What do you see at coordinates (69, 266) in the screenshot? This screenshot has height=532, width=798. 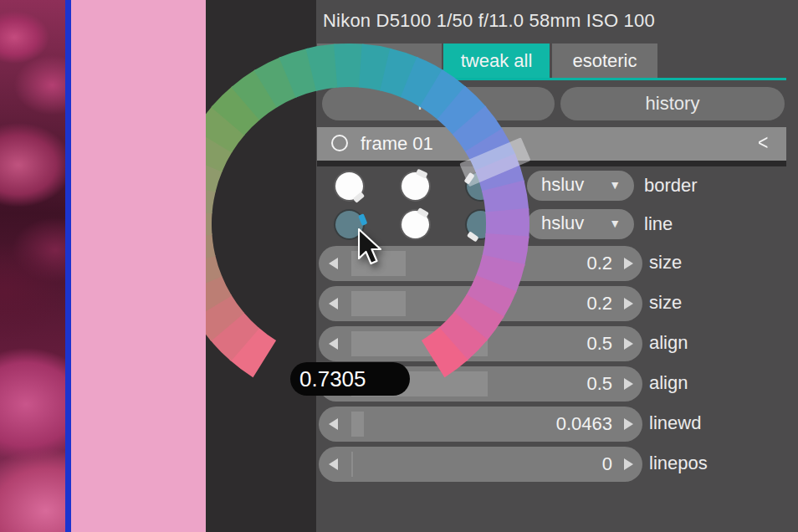 I see `focus-edge-line` at bounding box center [69, 266].